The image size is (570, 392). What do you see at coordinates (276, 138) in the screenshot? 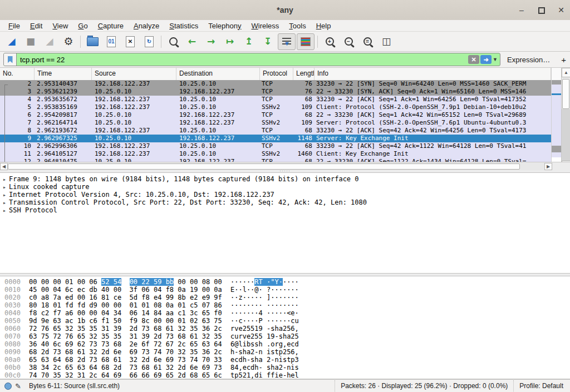
I see `packet-row-9: 92.96296732510.25.0.10192.168.122.237SSH…` at bounding box center [276, 138].